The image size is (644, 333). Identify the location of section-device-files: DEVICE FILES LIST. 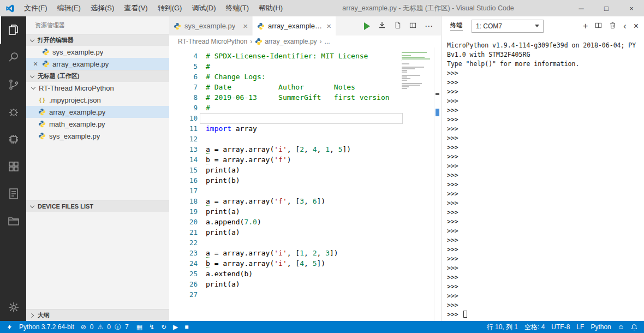
(98, 206).